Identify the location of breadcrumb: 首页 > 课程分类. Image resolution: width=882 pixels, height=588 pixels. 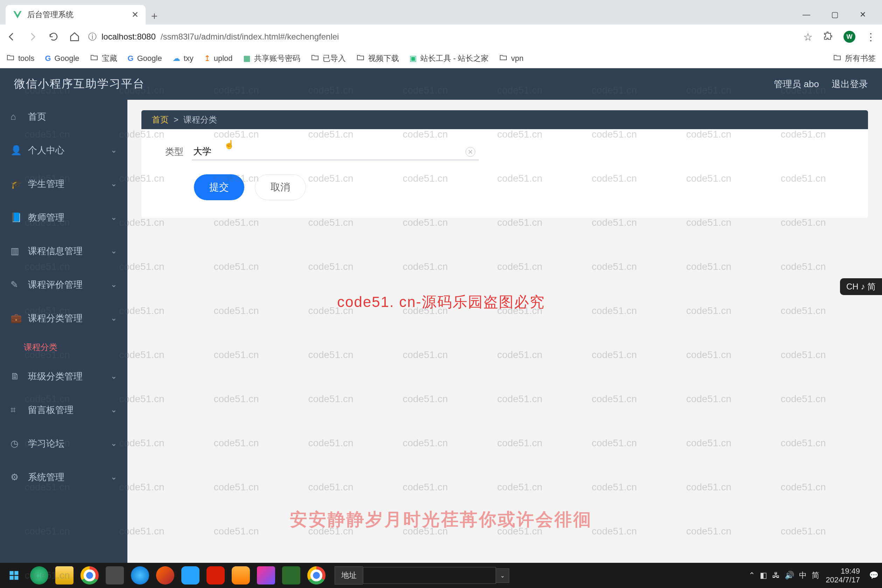
(505, 120).